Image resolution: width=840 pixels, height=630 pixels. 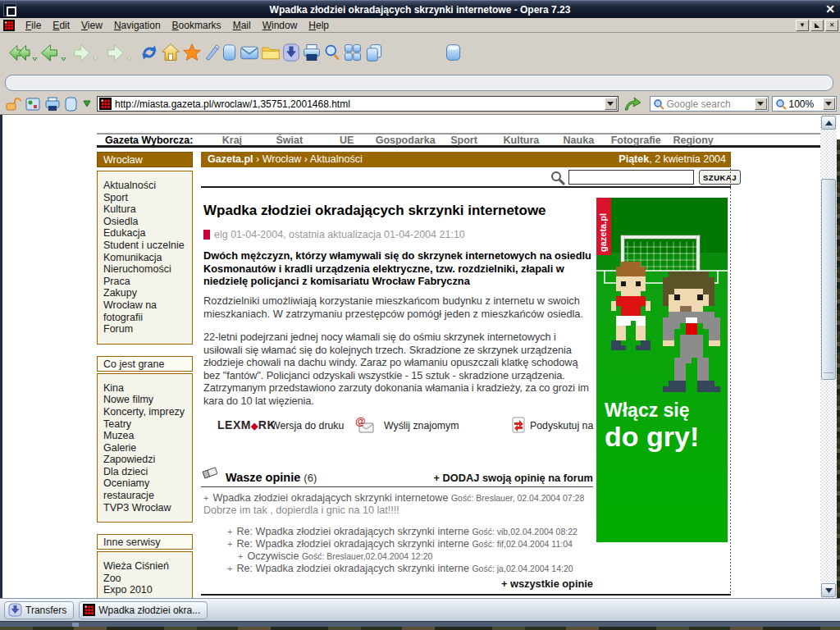 I want to click on mail-button, so click(x=249, y=52).